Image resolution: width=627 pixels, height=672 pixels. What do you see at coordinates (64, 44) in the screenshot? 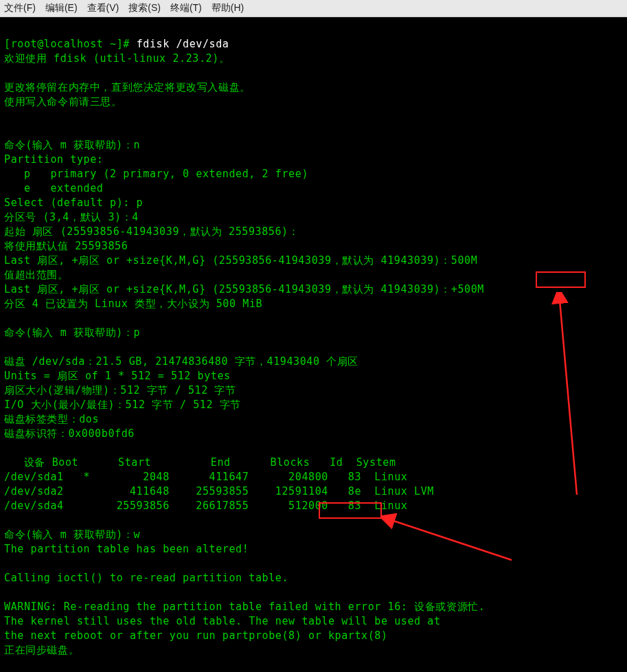
I see `prompt-user: root@localhost ~` at bounding box center [64, 44].